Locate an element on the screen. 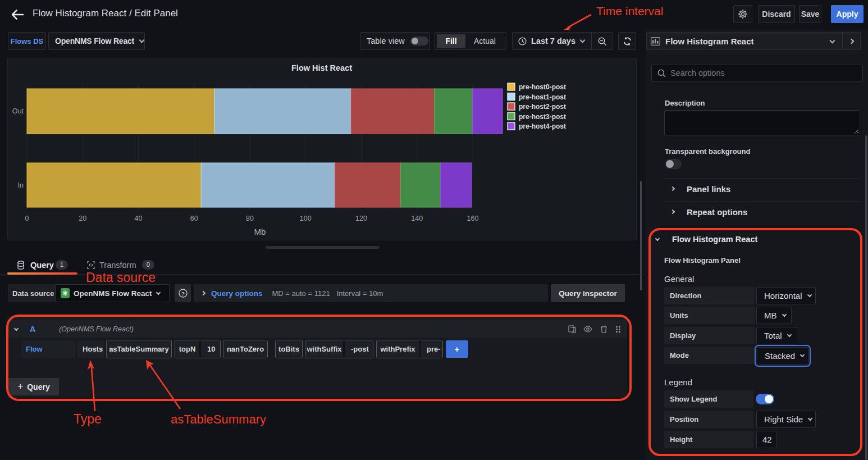 The height and width of the screenshot is (460, 868). svg-text: 60 is located at coordinates (194, 218).